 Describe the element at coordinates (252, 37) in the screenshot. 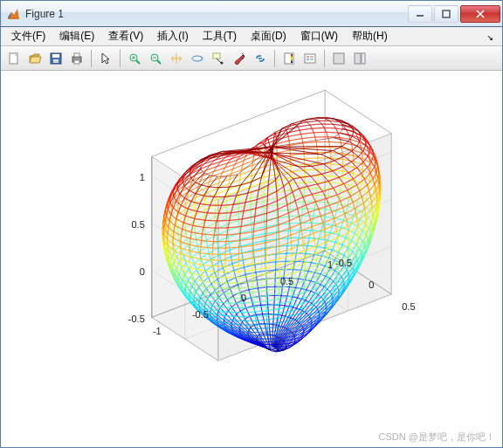

I see `menu-bar: 文件(F) 编辑(E) 查看(V) 插入(I) 工具(T) 桌面(D) 窗口(W…` at that location.